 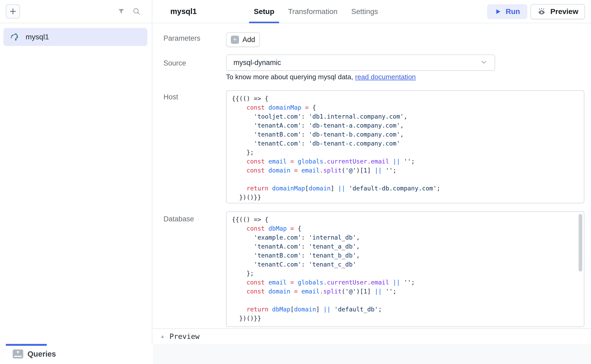 I want to click on host-label: Host, so click(x=171, y=97).